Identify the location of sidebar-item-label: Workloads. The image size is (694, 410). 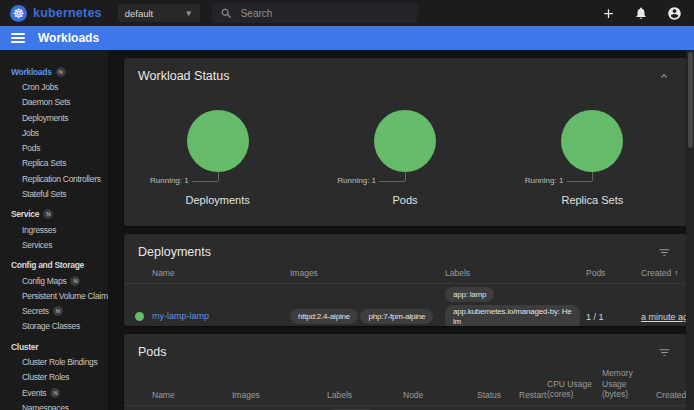
(32, 72).